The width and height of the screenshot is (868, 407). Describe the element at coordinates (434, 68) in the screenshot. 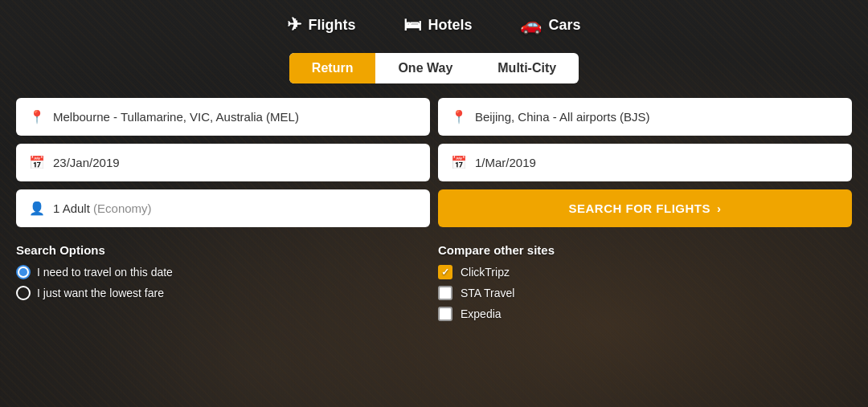

I see `trip-tabs: Return One Way Multi-City` at that location.